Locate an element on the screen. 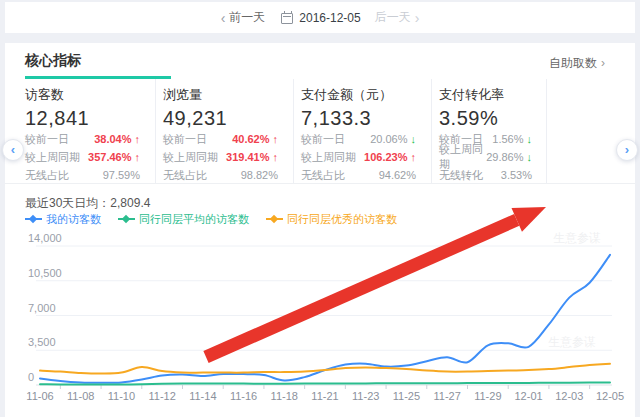 This screenshot has width=640, height=417. svg-text: 11-14 is located at coordinates (202, 396).